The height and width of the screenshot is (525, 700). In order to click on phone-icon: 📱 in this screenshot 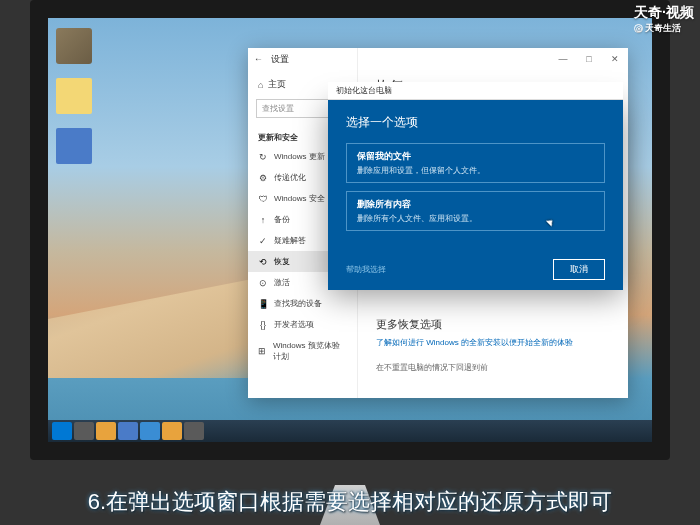, I will do `click(263, 304)`.